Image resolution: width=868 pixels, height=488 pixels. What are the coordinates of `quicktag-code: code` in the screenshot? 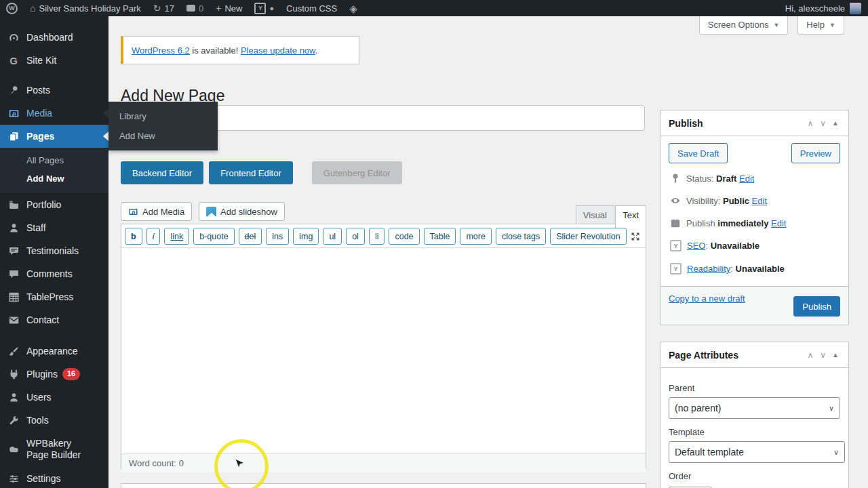 It's located at (404, 236).